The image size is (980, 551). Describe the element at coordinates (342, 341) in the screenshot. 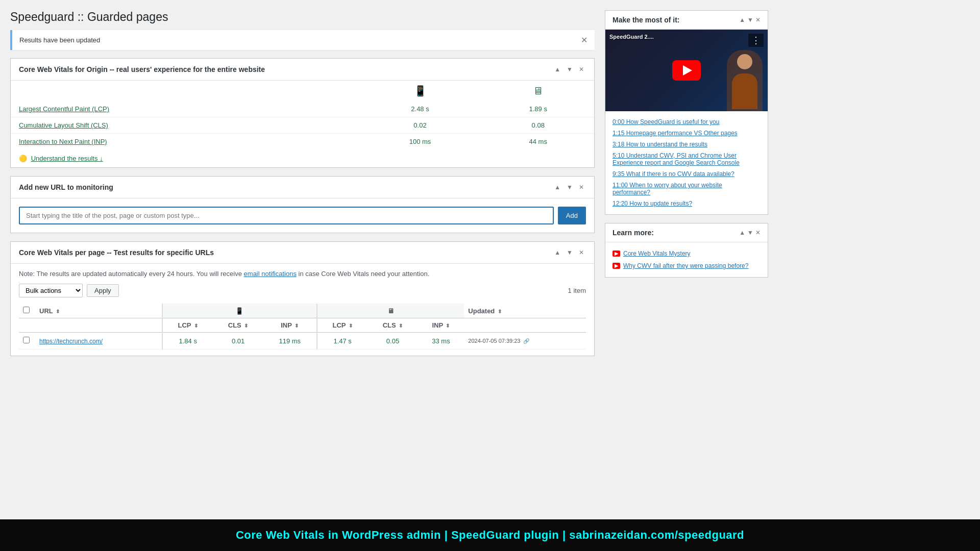

I see `desktop-lcp-value: 1.47 s` at that location.